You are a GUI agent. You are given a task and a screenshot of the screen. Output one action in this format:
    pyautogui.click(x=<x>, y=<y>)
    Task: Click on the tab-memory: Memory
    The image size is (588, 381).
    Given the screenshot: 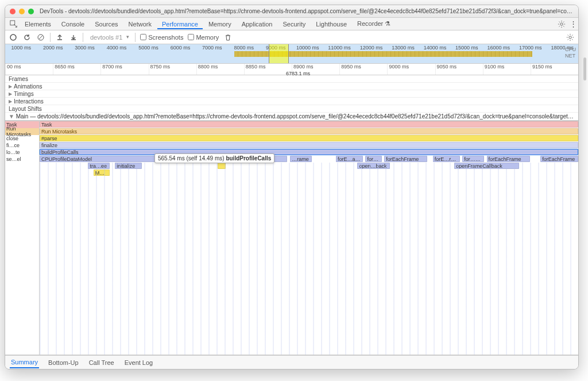 What is the action you would take?
    pyautogui.click(x=220, y=24)
    